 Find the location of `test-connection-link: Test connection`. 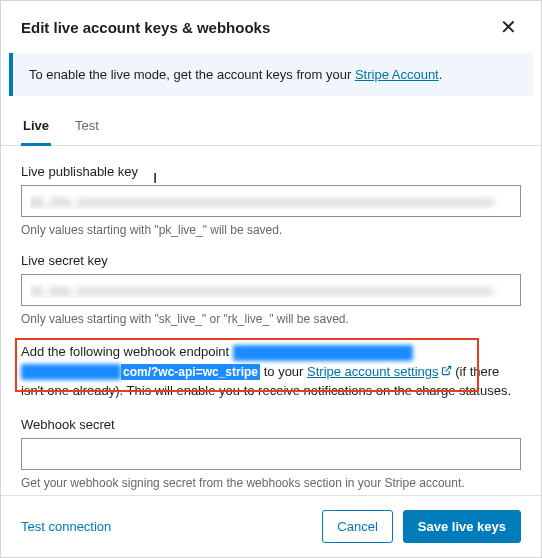

test-connection-link: Test connection is located at coordinates (66, 526).